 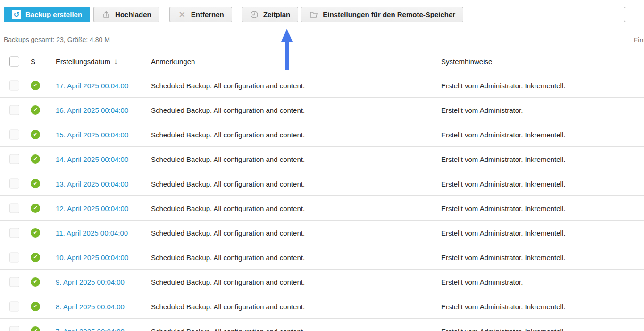 What do you see at coordinates (133, 14) in the screenshot?
I see `upload-label: Hochladen` at bounding box center [133, 14].